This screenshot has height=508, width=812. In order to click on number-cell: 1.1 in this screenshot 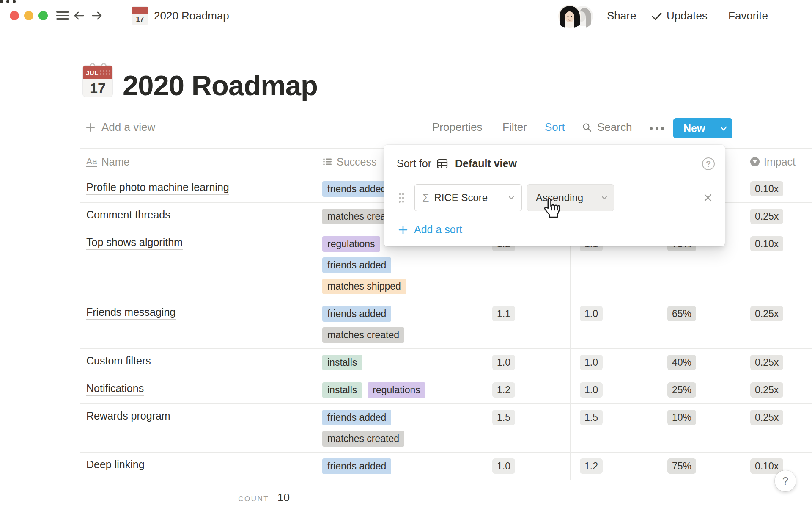, I will do `click(527, 324)`.